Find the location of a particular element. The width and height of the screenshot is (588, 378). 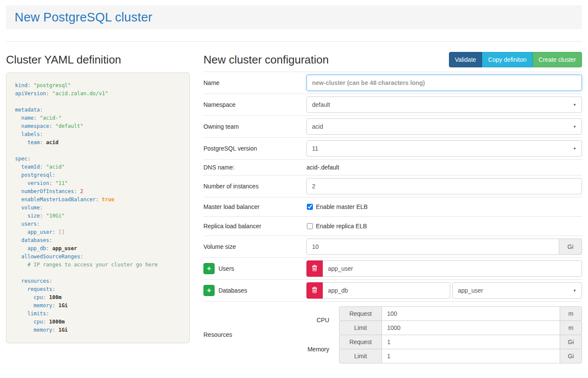

cpu-label: CPU is located at coordinates (323, 320).